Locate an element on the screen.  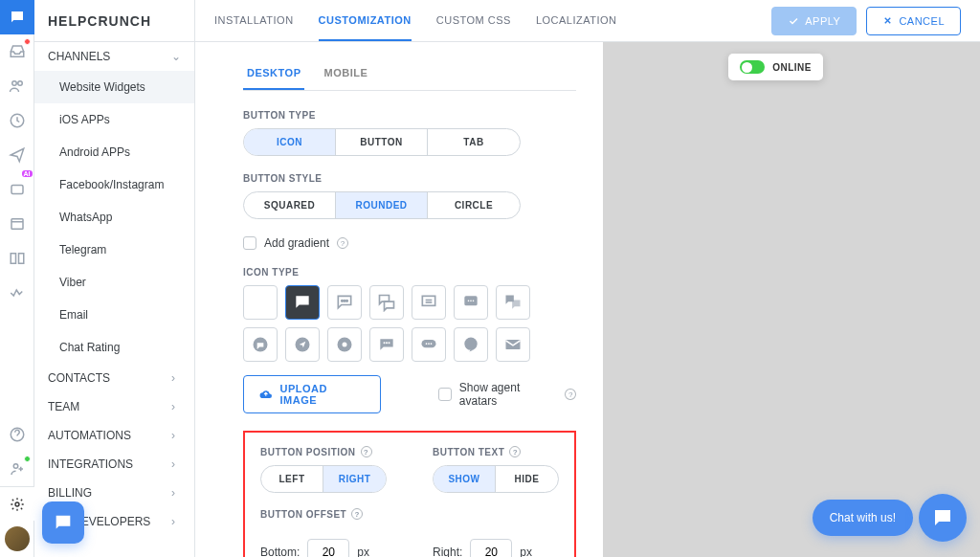
sidebar-contacts: CONTACTS› is located at coordinates (115, 378).